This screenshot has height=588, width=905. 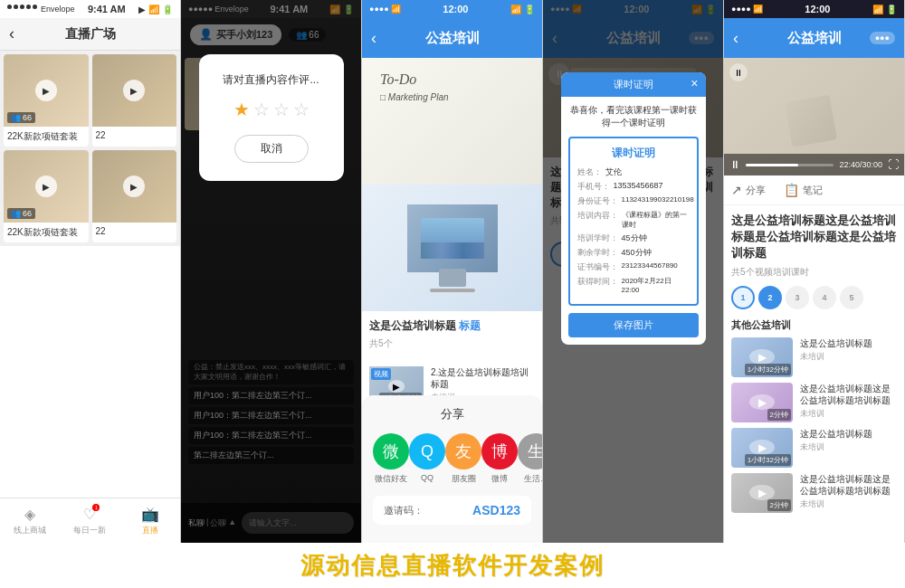 I want to click on video-controls-5: ⏸ 22:40/30:00 ⛶, so click(x=814, y=165).